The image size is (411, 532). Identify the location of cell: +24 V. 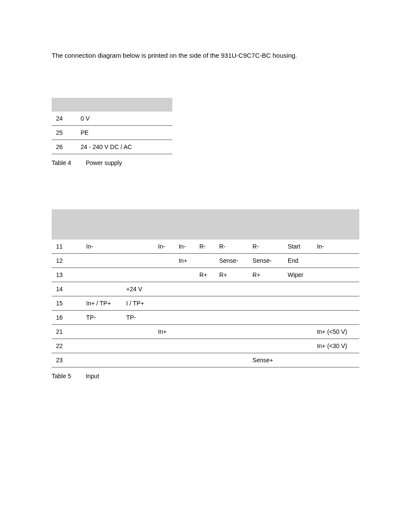
(138, 289).